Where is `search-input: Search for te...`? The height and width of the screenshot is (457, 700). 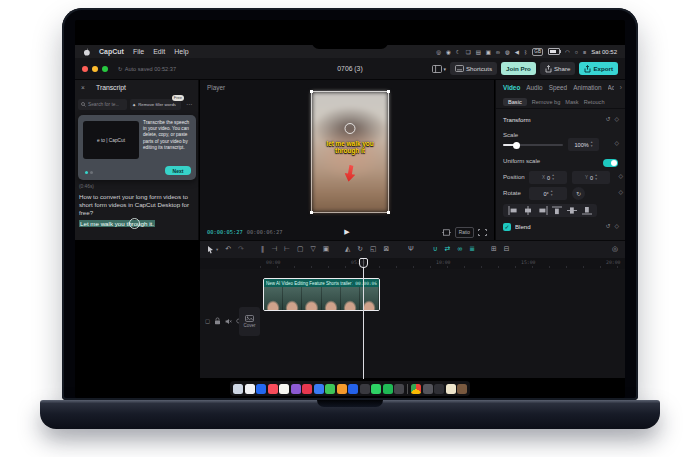
search-input: Search for te... is located at coordinates (102, 104).